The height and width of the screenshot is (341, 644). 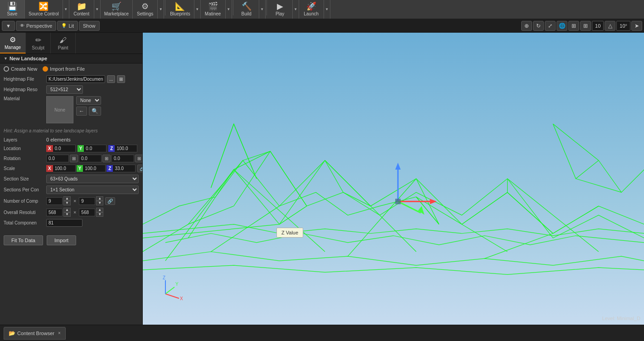 I want to click on matinee-arrow: ▼, so click(x=229, y=9).